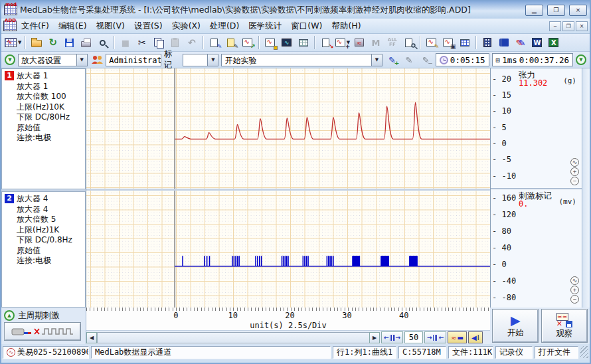 This screenshot has height=364, width=591. Describe the element at coordinates (50, 108) in the screenshot. I see `channel-1-setting-line-3: 上限(Hz)10K` at that location.